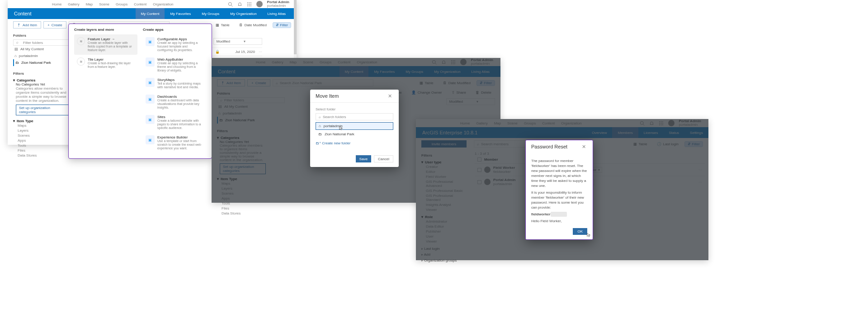 The height and width of the screenshot is (324, 868). I want to click on select-folder-label: Select folder, so click(354, 110).